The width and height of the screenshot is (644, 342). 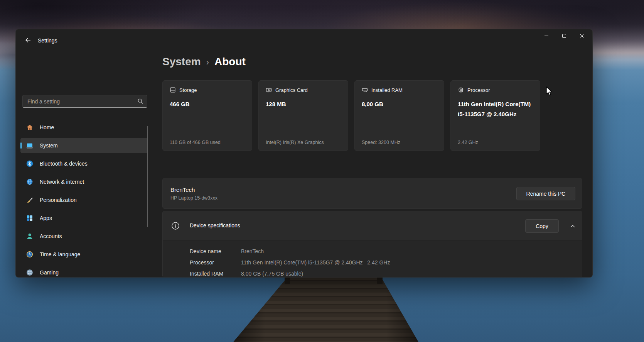 I want to click on processor-icon, so click(x=461, y=90).